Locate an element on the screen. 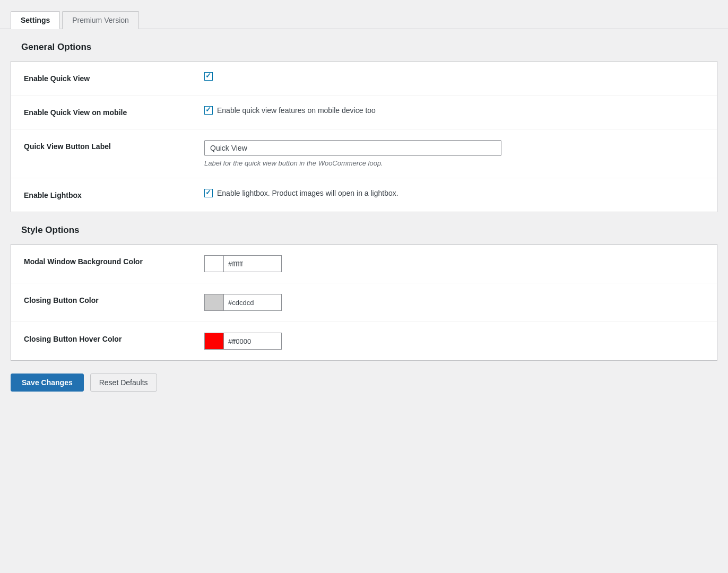  checkbox-label-lightbox: Enable lightbox. Product images will ope… is located at coordinates (308, 193).